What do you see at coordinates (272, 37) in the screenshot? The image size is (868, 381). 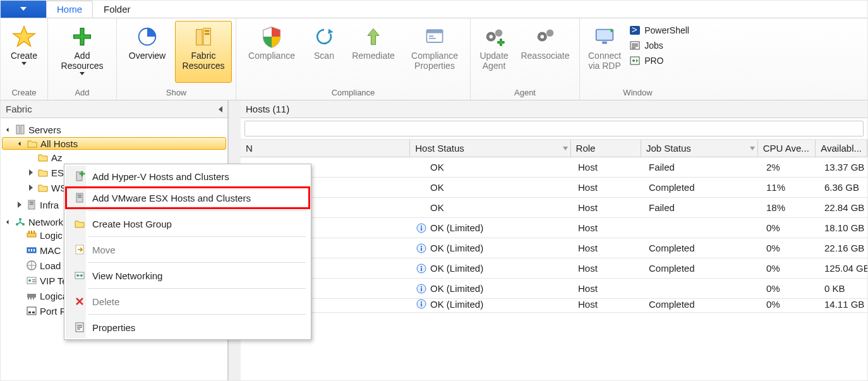 I see `shield-icon` at bounding box center [272, 37].